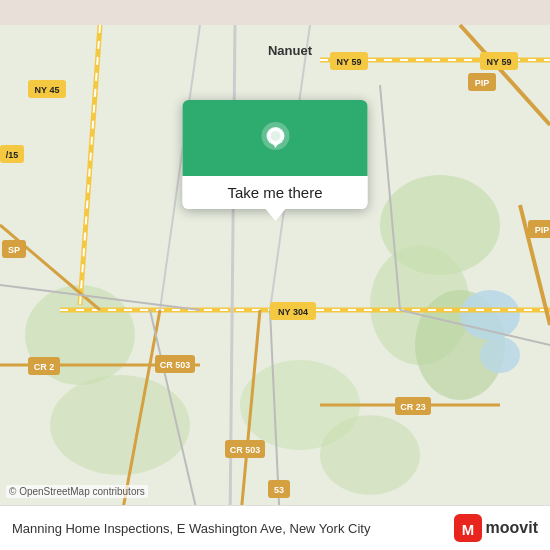 This screenshot has height=550, width=550. Describe the element at coordinates (290, 50) in the screenshot. I see `svg-text: Nanuet` at that location.